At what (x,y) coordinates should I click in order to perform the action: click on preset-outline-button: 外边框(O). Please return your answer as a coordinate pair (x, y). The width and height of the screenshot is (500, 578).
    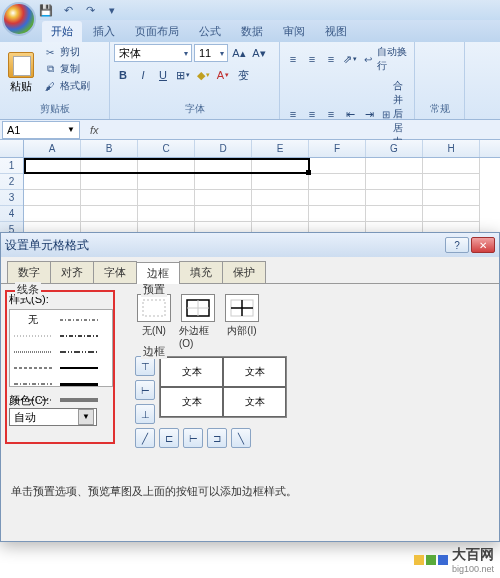
    Looking at the image, I should click on (198, 322).